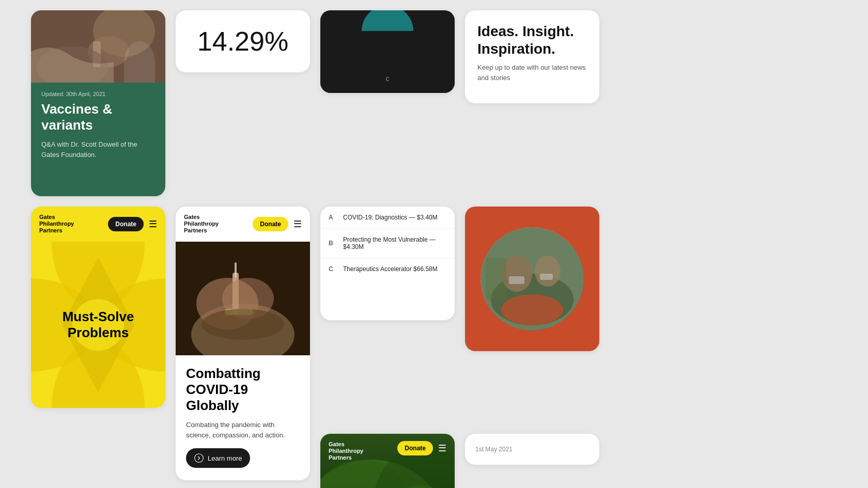 The height and width of the screenshot is (488, 868). Describe the element at coordinates (98, 325) in the screenshot. I see `must-solve-pattern: Must-Solve Problems` at that location.